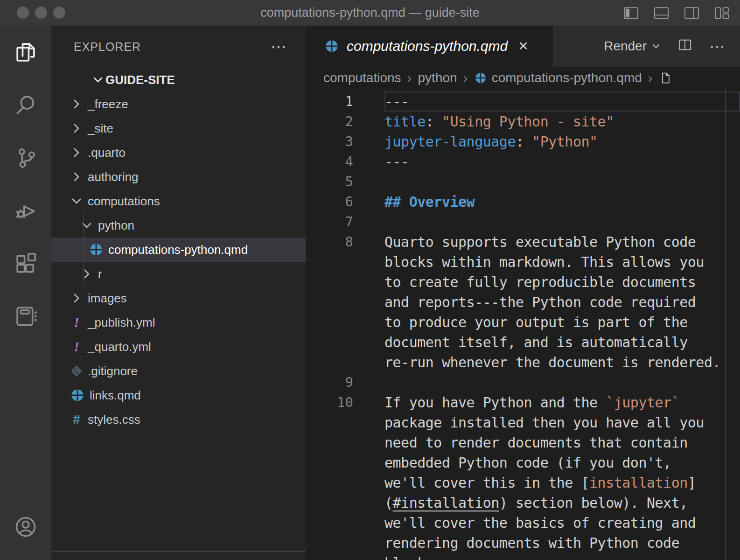 Image resolution: width=740 pixels, height=560 pixels. I want to click on layout-sidebar-right-icon, so click(691, 13).